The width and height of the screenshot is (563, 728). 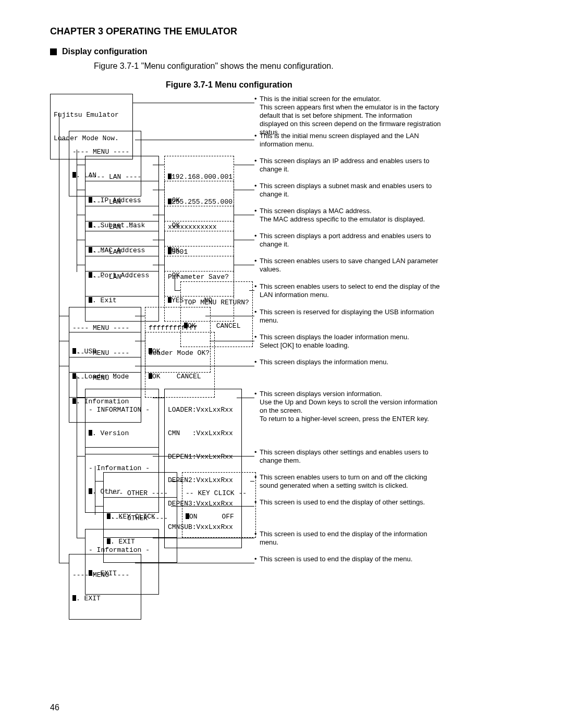 I want to click on desc-other-exit: This screen is used to end the display o…, so click(x=351, y=502).